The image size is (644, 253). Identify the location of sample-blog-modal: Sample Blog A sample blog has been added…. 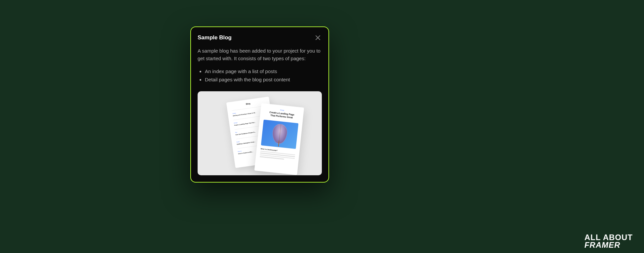
(260, 105).